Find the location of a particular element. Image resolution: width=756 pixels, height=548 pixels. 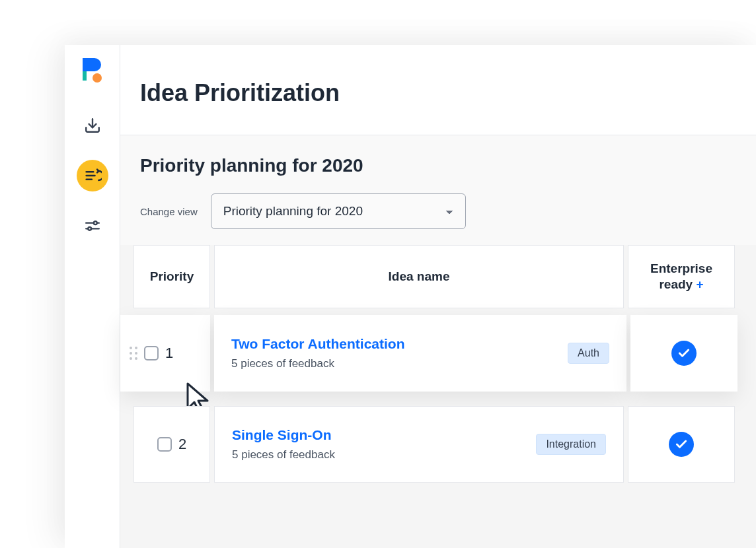

column-idea-name: Idea name is located at coordinates (419, 277).